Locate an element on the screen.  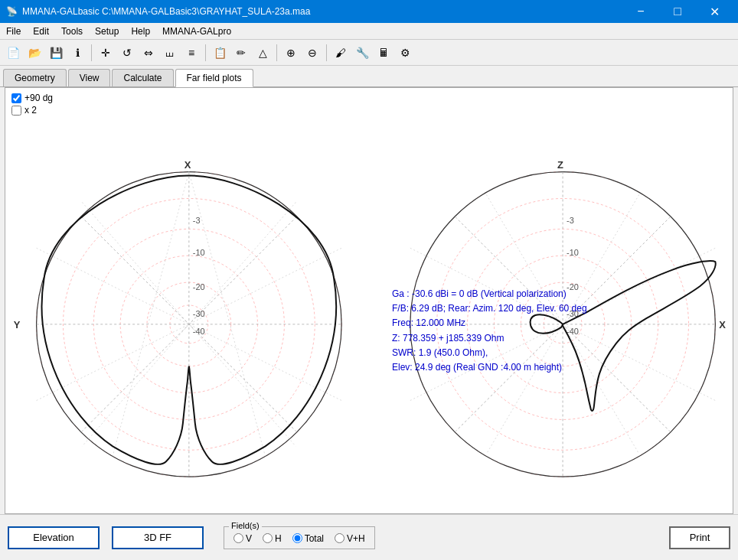
tab-geometry: Geometry is located at coordinates (35, 78).